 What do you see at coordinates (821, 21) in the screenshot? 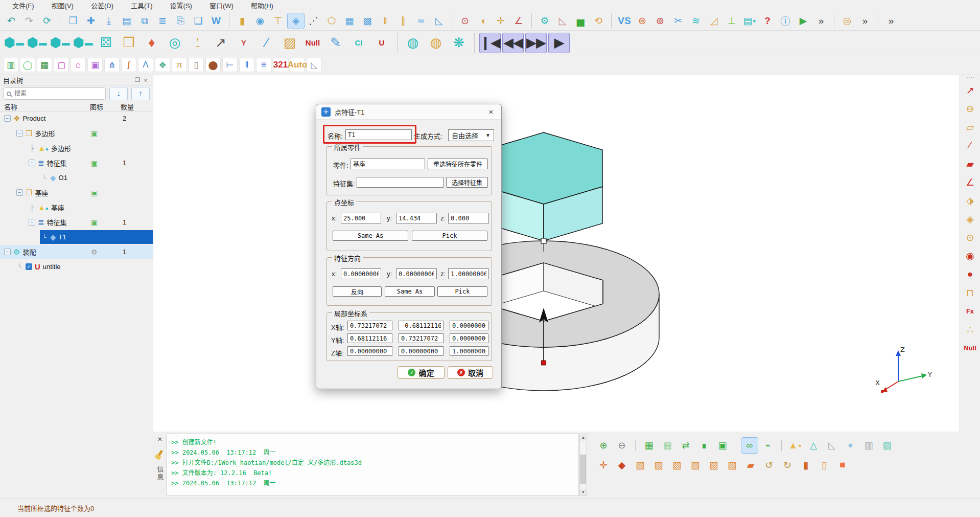
I see `more-tools-icon: »` at bounding box center [821, 21].